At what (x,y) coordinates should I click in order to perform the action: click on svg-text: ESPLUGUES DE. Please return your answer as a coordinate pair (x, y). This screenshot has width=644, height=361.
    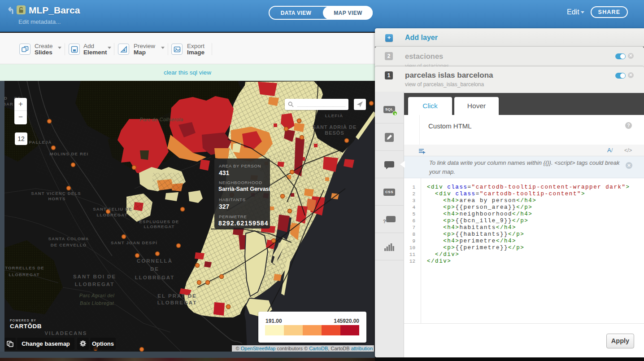
    Looking at the image, I should click on (160, 222).